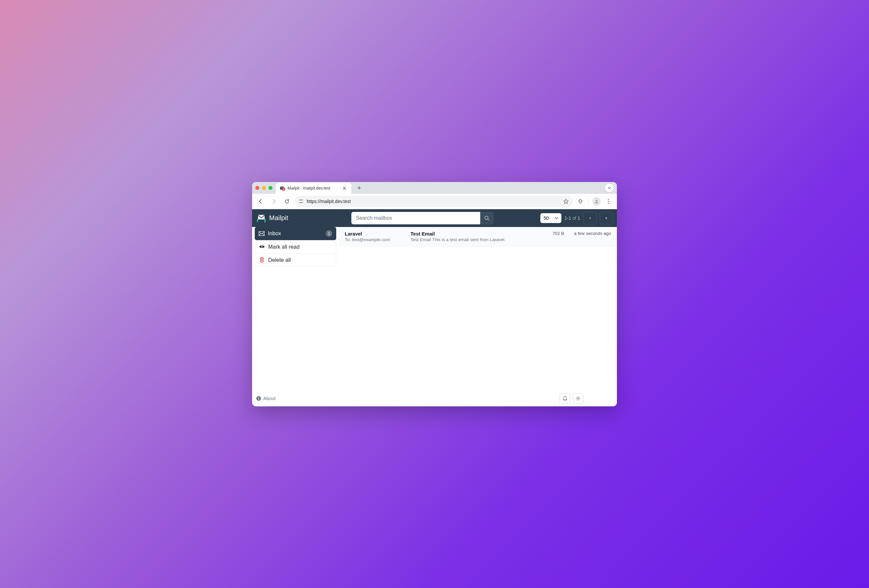 Image resolution: width=869 pixels, height=588 pixels. I want to click on close-tab-button, so click(344, 188).